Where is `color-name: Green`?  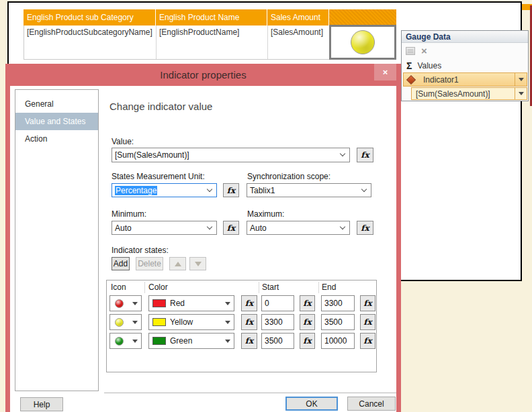
color-name: Green is located at coordinates (181, 341).